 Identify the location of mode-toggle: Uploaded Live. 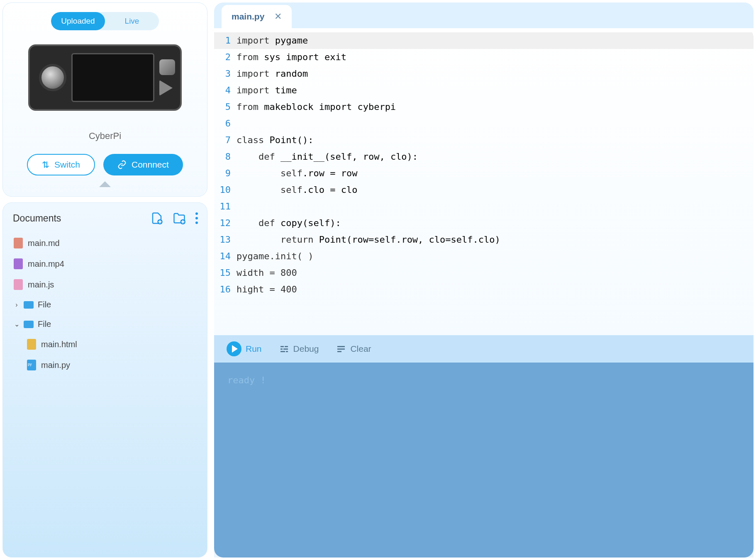
(105, 21).